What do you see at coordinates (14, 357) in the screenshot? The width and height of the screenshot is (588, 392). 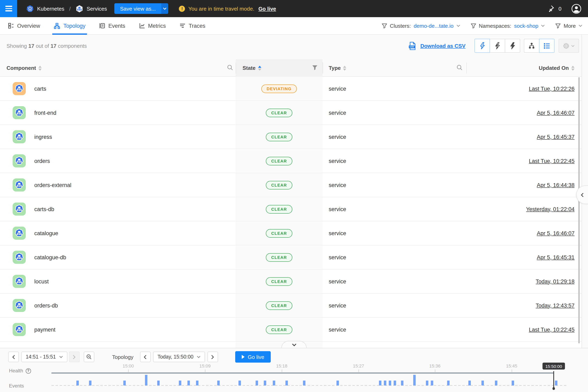 I see `range-back-button` at bounding box center [14, 357].